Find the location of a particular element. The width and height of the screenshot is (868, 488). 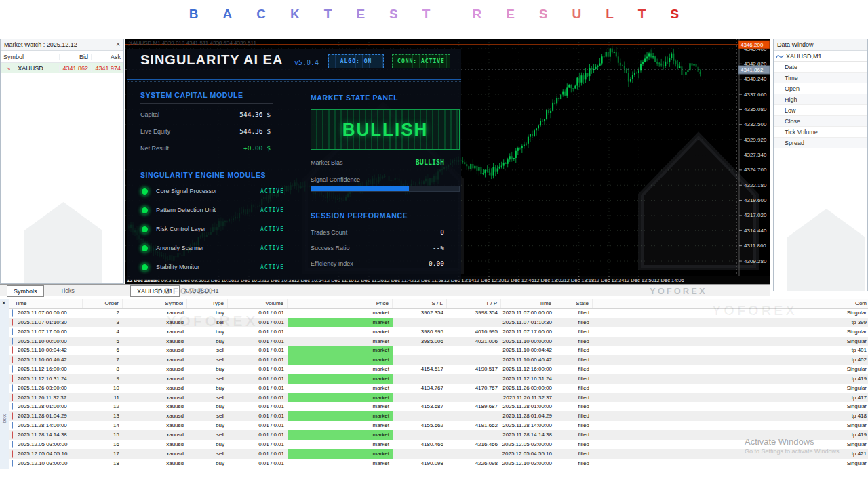

table-row: 2025.11.28 14:00:0014xauusdbuy0.01 / 0.0… is located at coordinates (439, 426).